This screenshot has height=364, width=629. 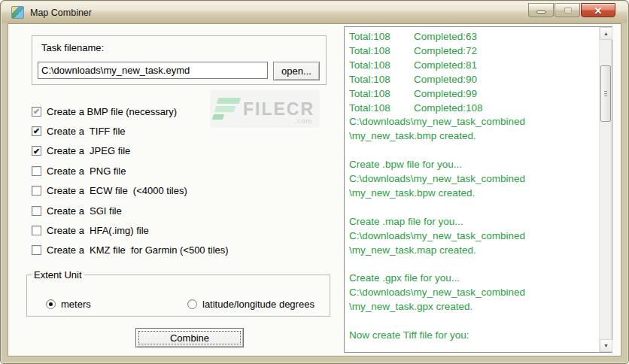 What do you see at coordinates (58, 275) in the screenshot?
I see `extent-unit-label: Extent Unit` at bounding box center [58, 275].